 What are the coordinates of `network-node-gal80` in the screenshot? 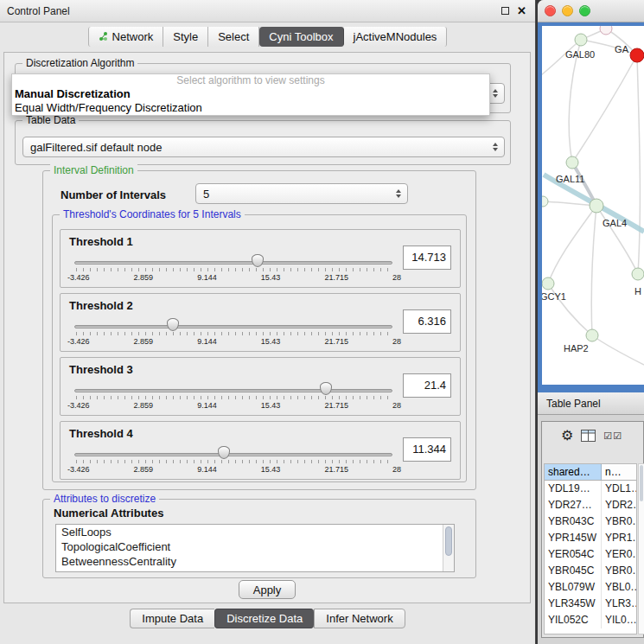 It's located at (581, 40).